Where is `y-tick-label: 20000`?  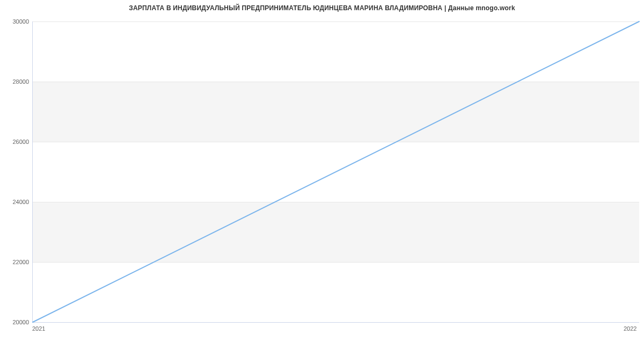
y-tick-label: 20000 is located at coordinates (16, 322).